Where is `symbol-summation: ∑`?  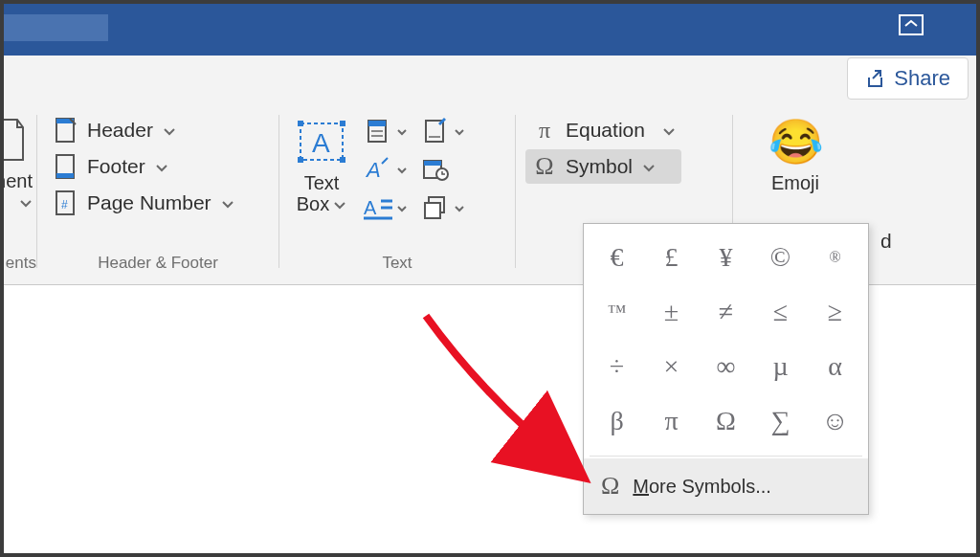
symbol-summation: ∑ is located at coordinates (781, 421).